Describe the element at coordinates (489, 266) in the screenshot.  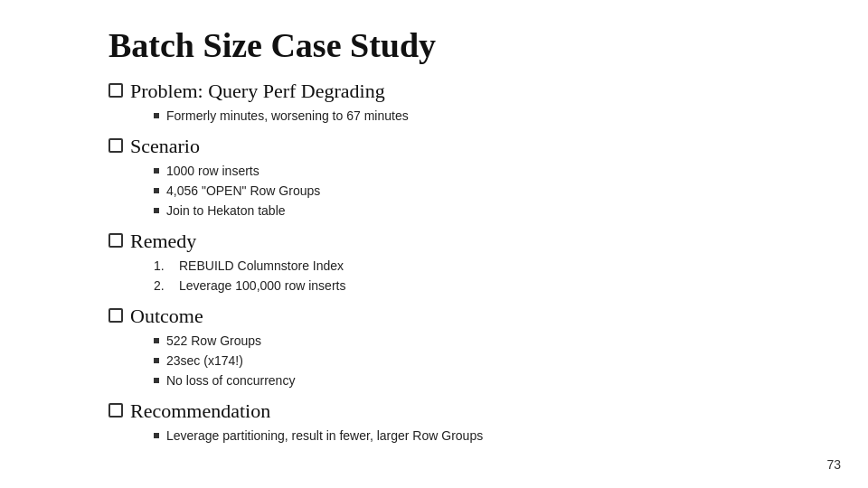
I see `list-item: 1. REBUILD Columnstore Index` at that location.